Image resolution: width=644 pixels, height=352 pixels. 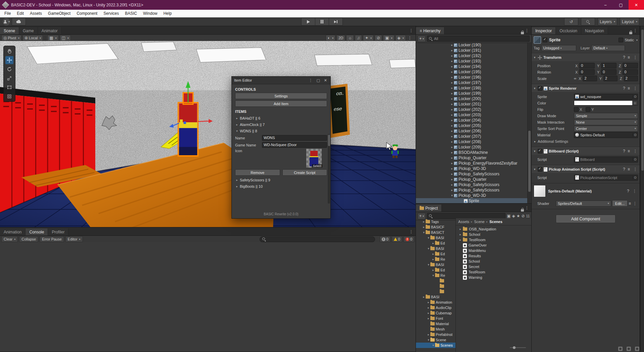 I want to click on tag-dropdown: Untagged, so click(x=559, y=48).